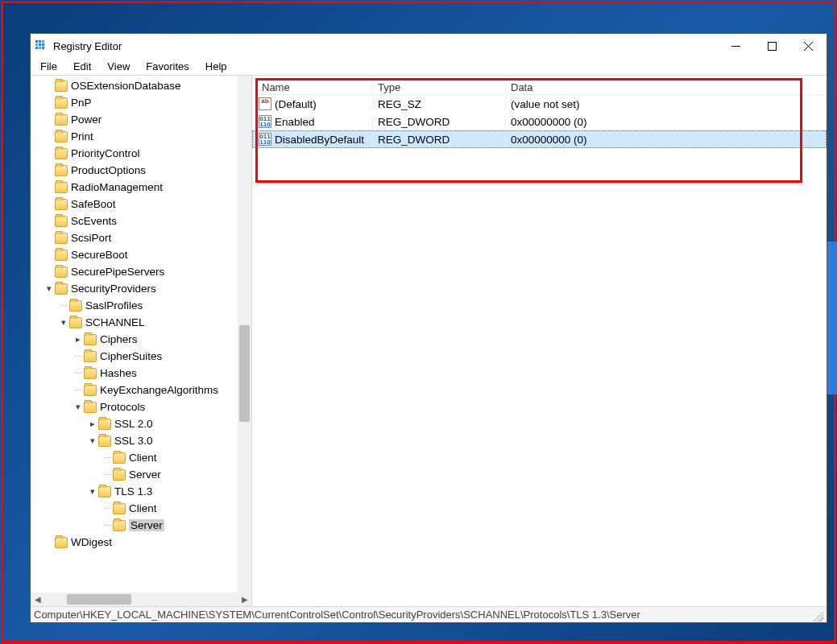 This screenshot has height=644, width=837. I want to click on tree-item-label: WDigest, so click(92, 543).